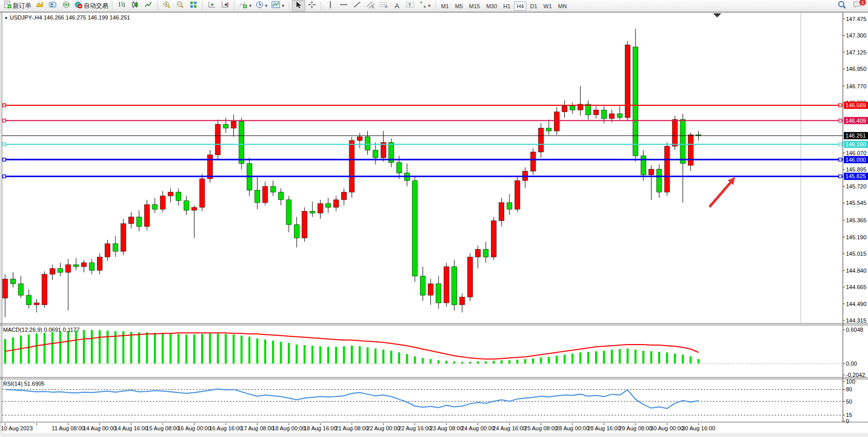 This screenshot has height=437, width=868. I want to click on price-axis-label: 146.770, so click(856, 86).